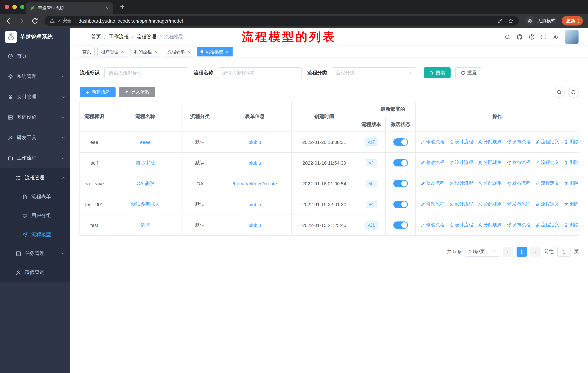 The width and height of the screenshot is (588, 373). Describe the element at coordinates (215, 52) in the screenshot. I see `tag-tab-process-model: 流程模型` at that location.